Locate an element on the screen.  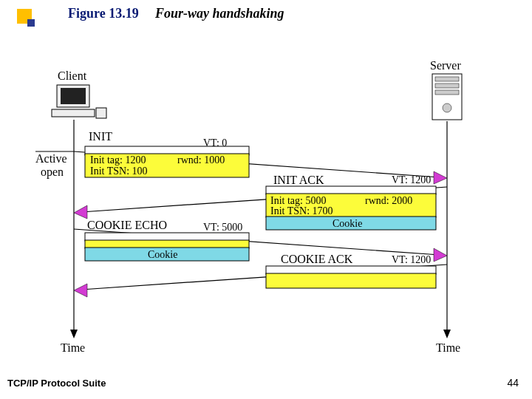
page-number: 44 is located at coordinates (513, 383).